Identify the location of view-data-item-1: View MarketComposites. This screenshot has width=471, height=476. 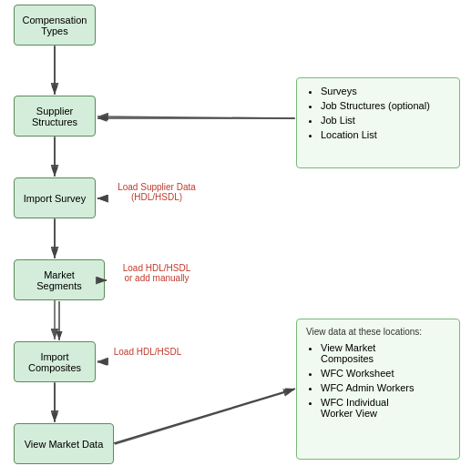
(385, 353).